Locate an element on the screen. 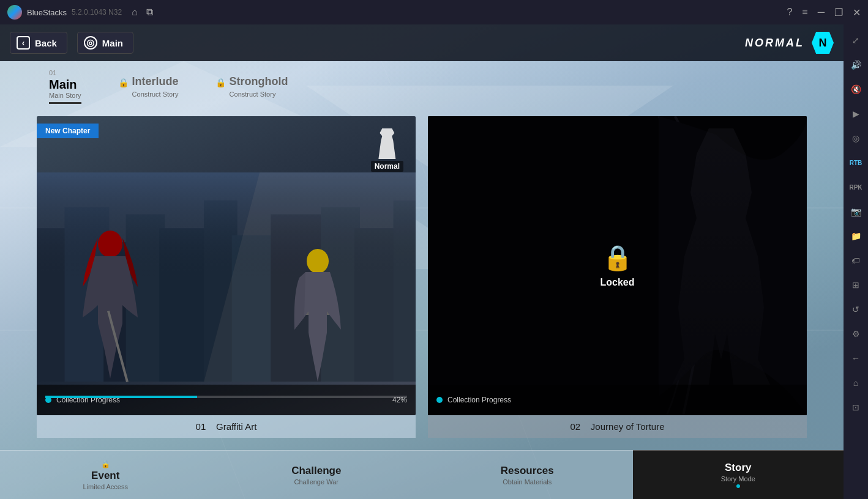  chess-piece-container: Normal is located at coordinates (387, 150).